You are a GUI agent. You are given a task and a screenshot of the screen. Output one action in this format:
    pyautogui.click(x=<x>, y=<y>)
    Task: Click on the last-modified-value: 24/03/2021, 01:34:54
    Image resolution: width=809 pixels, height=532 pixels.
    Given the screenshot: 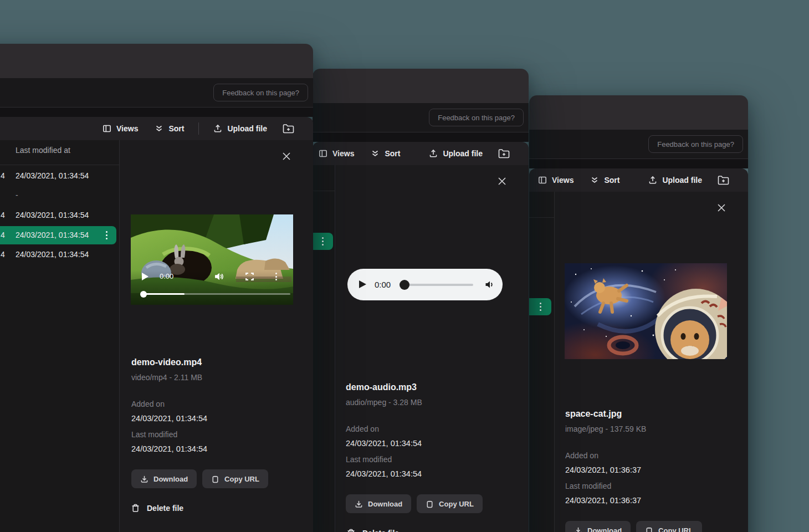 What is the action you would take?
    pyautogui.click(x=383, y=474)
    